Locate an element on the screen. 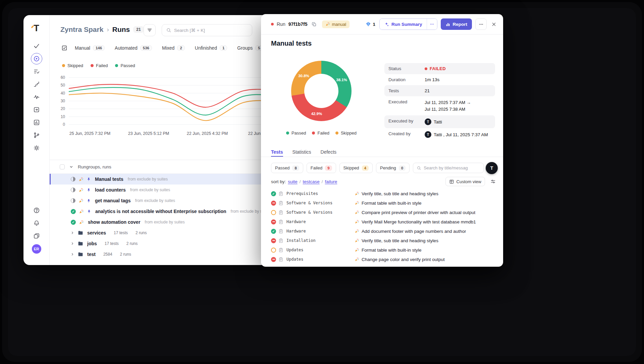 This screenshot has width=644, height=364. assistant-avatar-button: T is located at coordinates (492, 168).